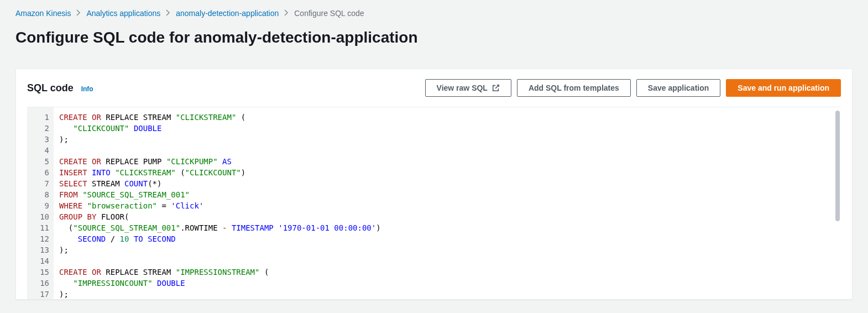 Image resolution: width=868 pixels, height=313 pixels. I want to click on breadcrumb-link-app: anomaly-detection-application, so click(227, 13).